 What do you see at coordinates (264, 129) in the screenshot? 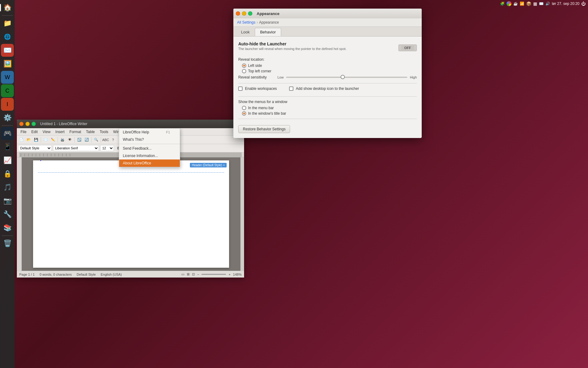
I see `restore-behavior-button: Restore Behavior Settings` at bounding box center [264, 129].